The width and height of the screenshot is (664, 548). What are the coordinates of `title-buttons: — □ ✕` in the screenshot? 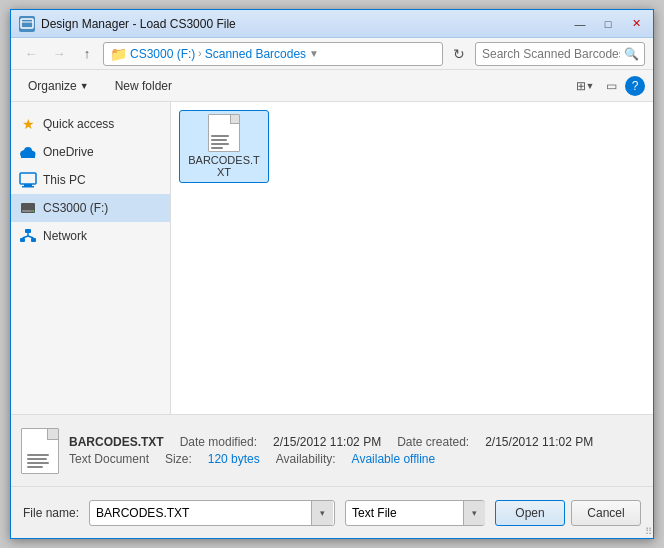 It's located at (608, 24).